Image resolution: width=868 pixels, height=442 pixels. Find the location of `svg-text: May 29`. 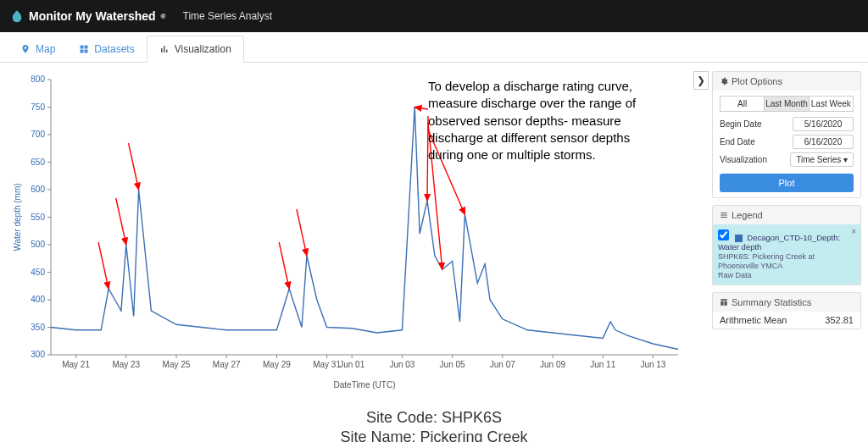

svg-text: May 29 is located at coordinates (276, 364).